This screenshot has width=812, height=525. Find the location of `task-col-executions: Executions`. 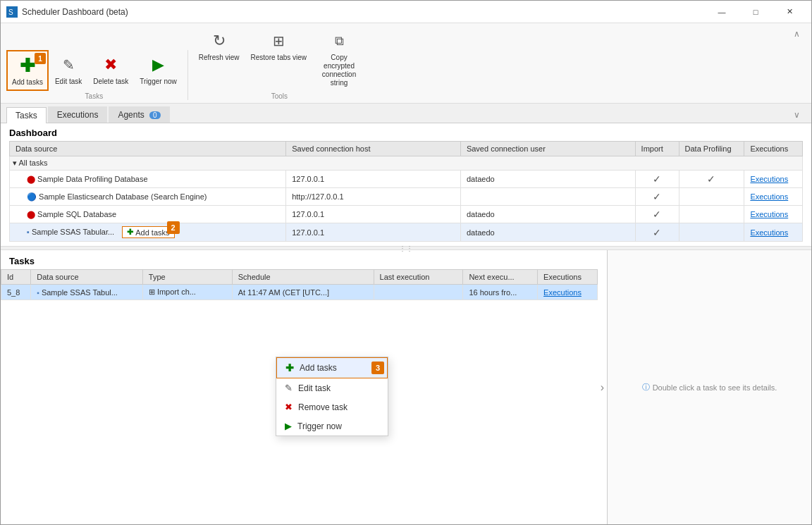

task-col-executions: Executions is located at coordinates (568, 278).